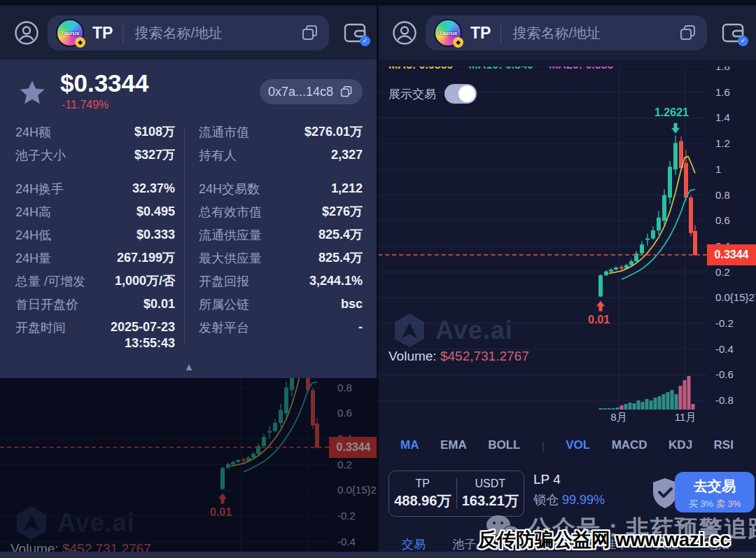 The height and width of the screenshot is (558, 756). Describe the element at coordinates (41, 155) in the screenshot. I see `stat-label: 池子大小` at that location.